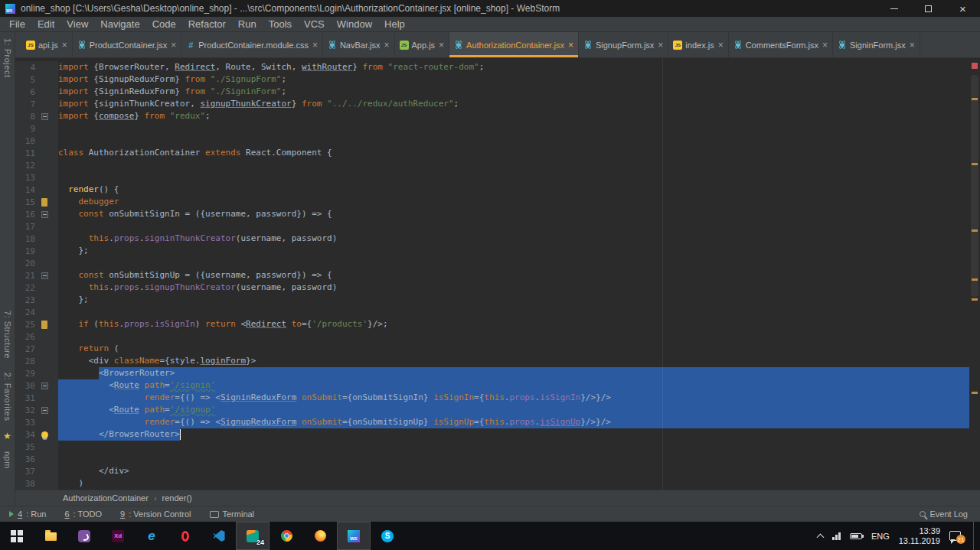 The height and width of the screenshot is (550, 980). Describe the element at coordinates (25, 275) in the screenshot. I see `line-number: 21` at that location.